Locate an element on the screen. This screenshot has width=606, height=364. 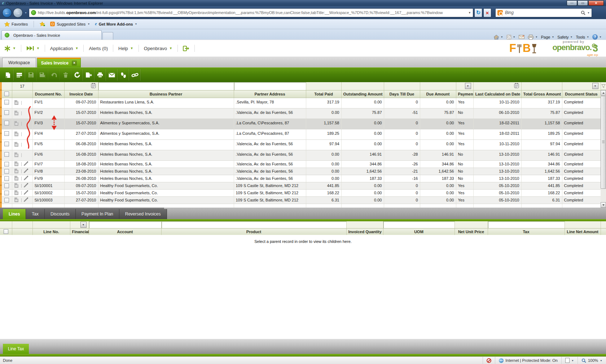
favorites-button: Favorites is located at coordinates (16, 24).